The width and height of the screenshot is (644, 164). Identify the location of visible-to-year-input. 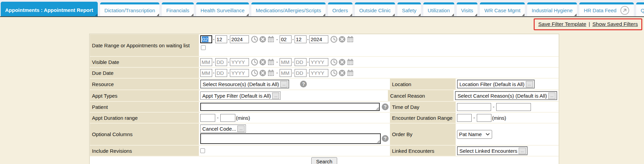
(319, 62).